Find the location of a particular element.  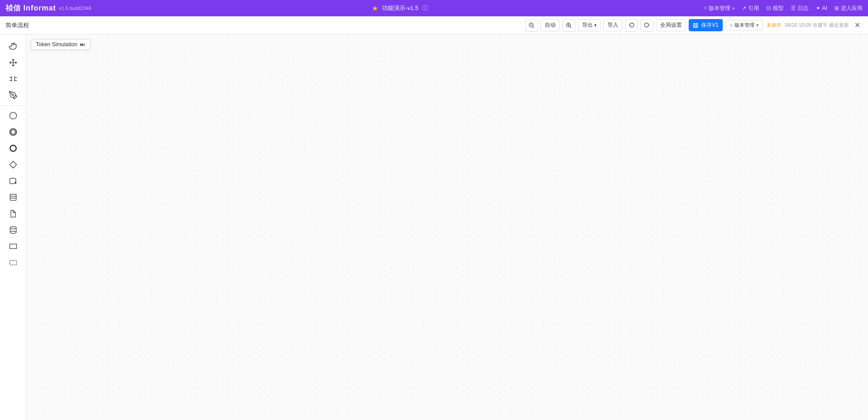

right-nav-area: ⑂ 版本管理 ▾ ↗ 引用 ⊡ 模型 ☰ 日志 ✦ AI ⊞ 进入应用 is located at coordinates (783, 8).